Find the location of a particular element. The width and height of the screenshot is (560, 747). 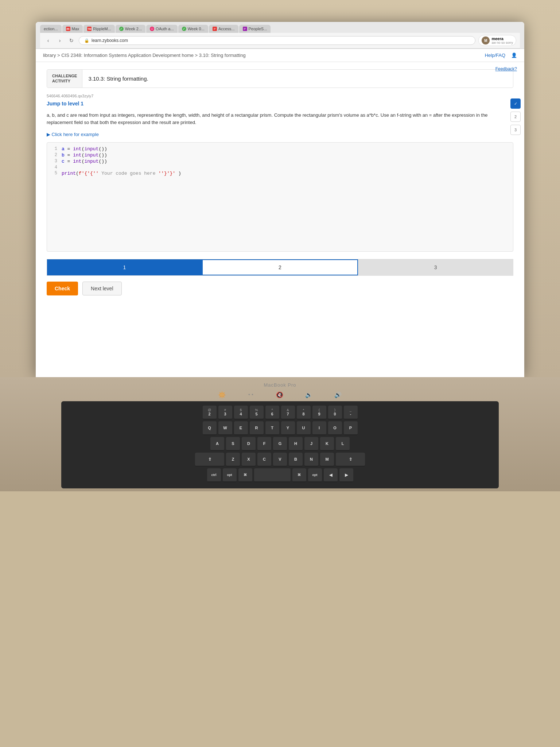

jump-to-level-link: Jump to level 1 is located at coordinates (65, 104).